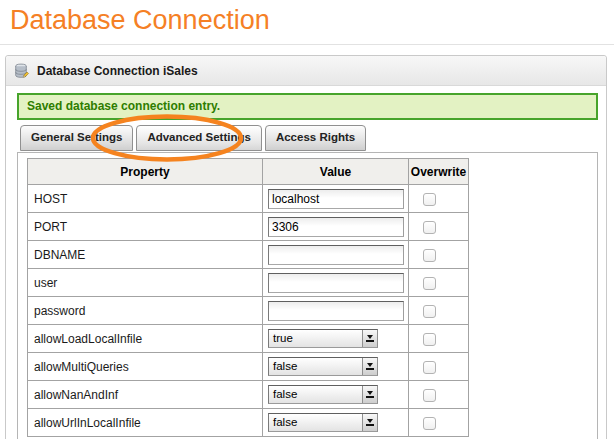 The image size is (614, 439). Describe the element at coordinates (307, 44) in the screenshot. I see `title-divider` at that location.